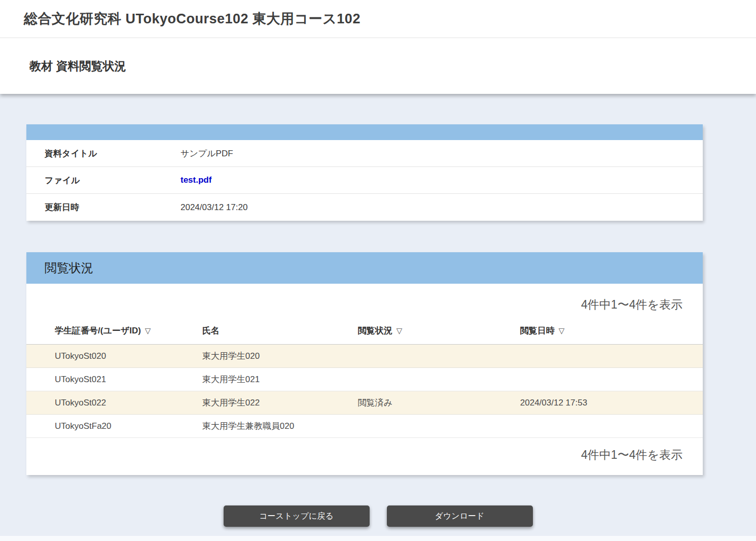 The height and width of the screenshot is (541, 756). Describe the element at coordinates (365, 153) in the screenshot. I see `info-row-material-title: 資料タイトル サンプルPDF` at that location.